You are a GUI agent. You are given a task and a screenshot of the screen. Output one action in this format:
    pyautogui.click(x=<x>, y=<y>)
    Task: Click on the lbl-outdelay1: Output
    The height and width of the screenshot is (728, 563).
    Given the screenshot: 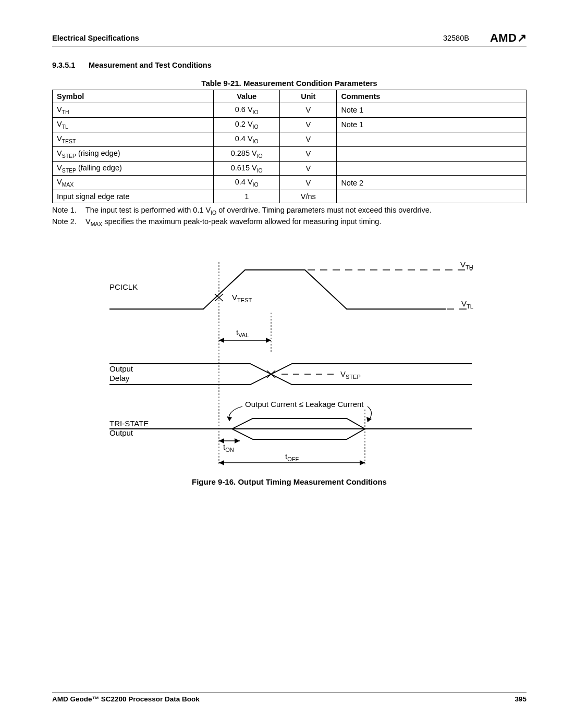 What is the action you would take?
    pyautogui.click(x=121, y=369)
    